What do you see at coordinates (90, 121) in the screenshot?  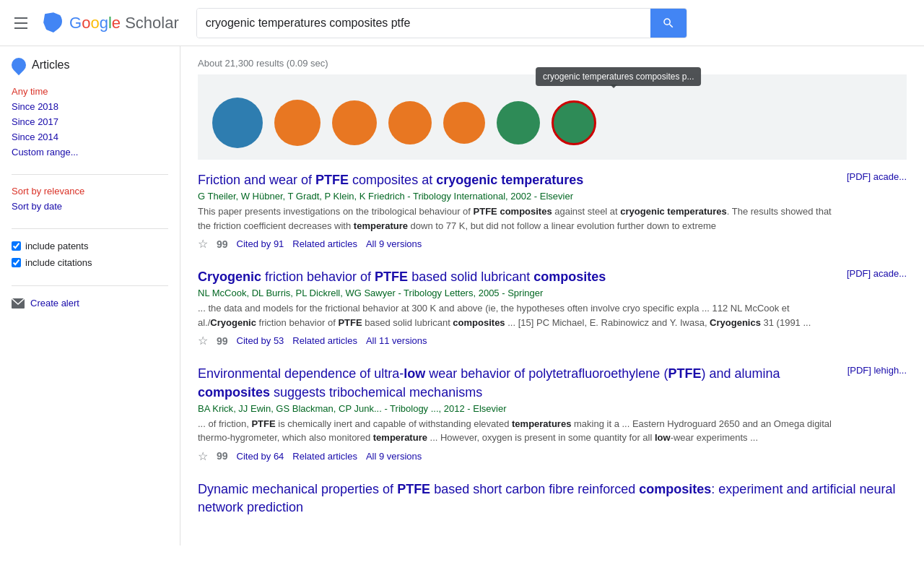 I see `time-filter-group: Any time Since 2018 Since 2017 Since 201…` at bounding box center [90, 121].